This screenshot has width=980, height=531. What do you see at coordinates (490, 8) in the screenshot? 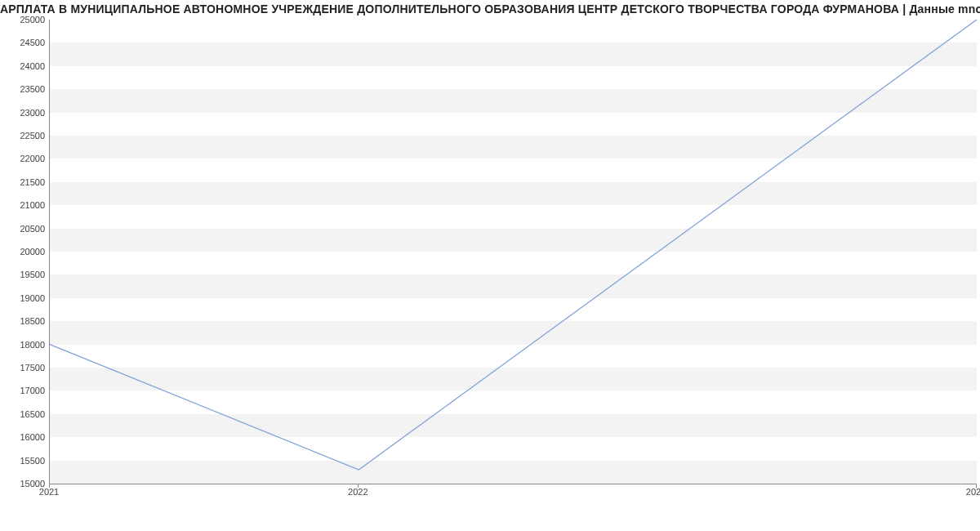
I see `chart-title: АРПЛАТА В МУНИЦИПАЛЬНОЕ АВТОНОМНОЕ УЧРЕЖ…` at bounding box center [490, 8].